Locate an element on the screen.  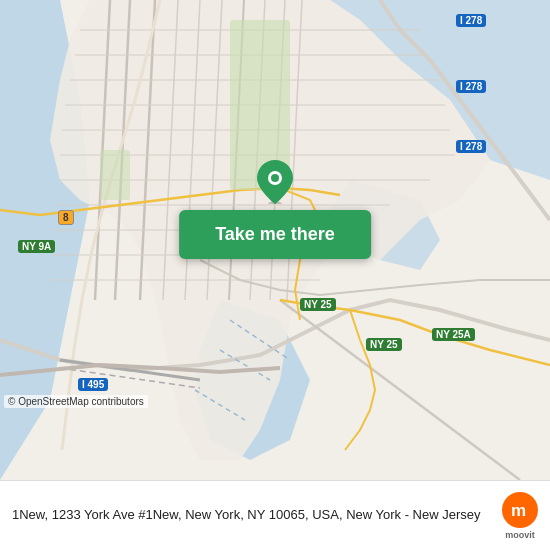
location-pin is located at coordinates (275, 182).